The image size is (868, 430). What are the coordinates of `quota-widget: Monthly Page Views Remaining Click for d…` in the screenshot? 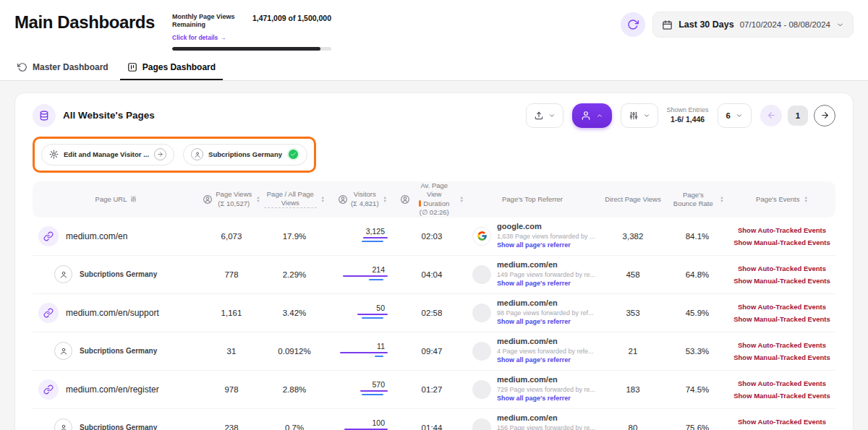 It's located at (252, 32).